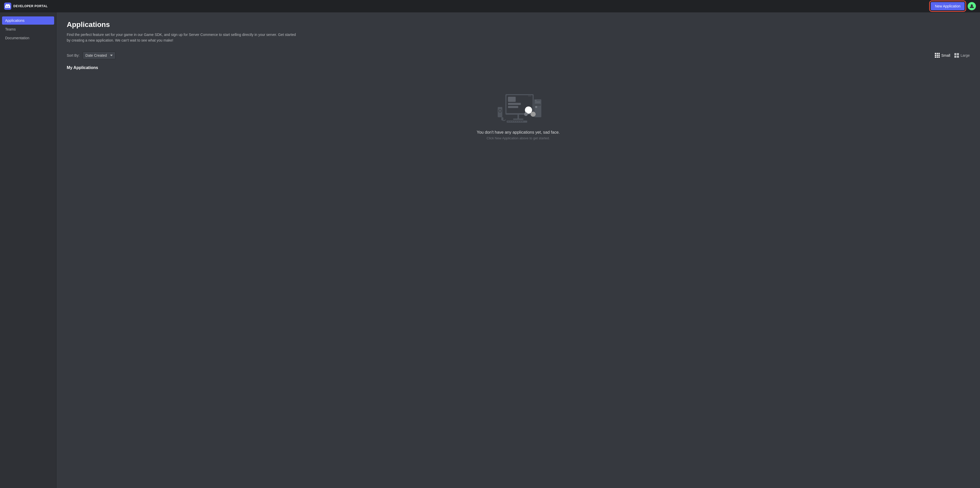 This screenshot has width=980, height=488. Describe the element at coordinates (965, 56) in the screenshot. I see `view-large-label: Large` at that location.